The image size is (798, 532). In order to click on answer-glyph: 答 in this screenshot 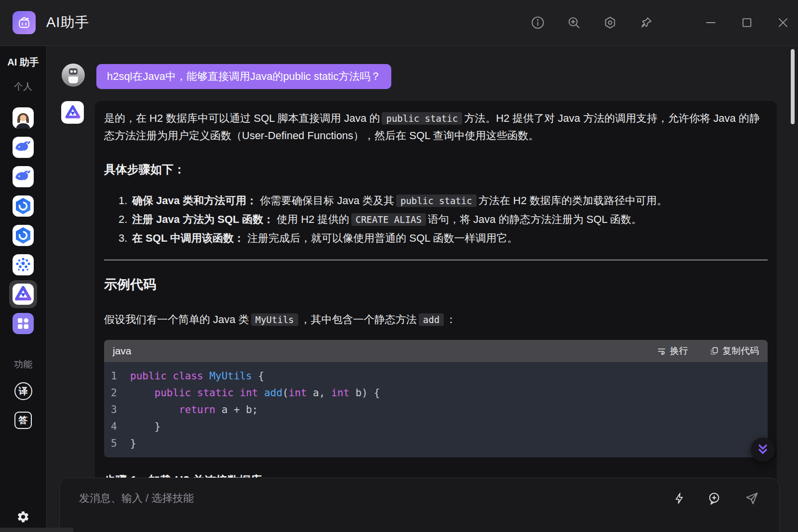, I will do `click(23, 420)`.